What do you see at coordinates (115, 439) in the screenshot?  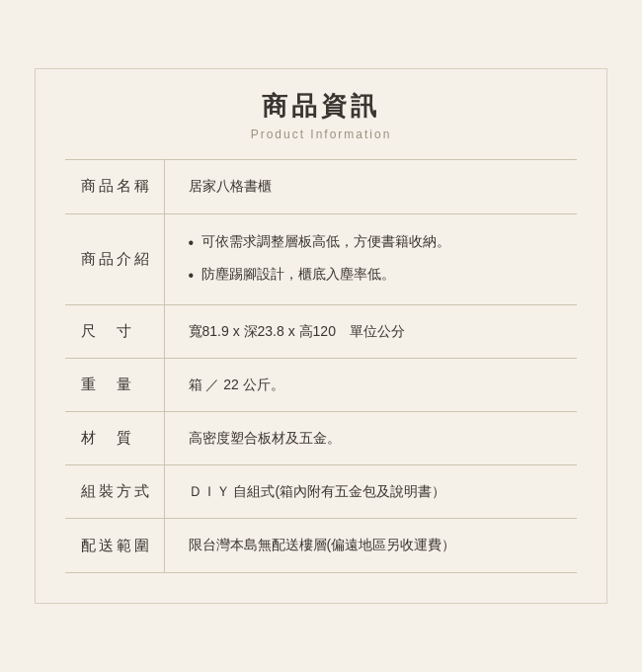 I see `row-label: 材 質` at bounding box center [115, 439].